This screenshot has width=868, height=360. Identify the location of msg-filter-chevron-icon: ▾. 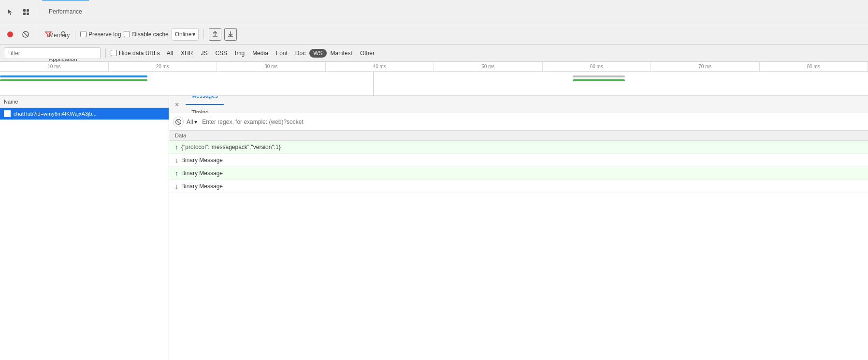
(196, 122).